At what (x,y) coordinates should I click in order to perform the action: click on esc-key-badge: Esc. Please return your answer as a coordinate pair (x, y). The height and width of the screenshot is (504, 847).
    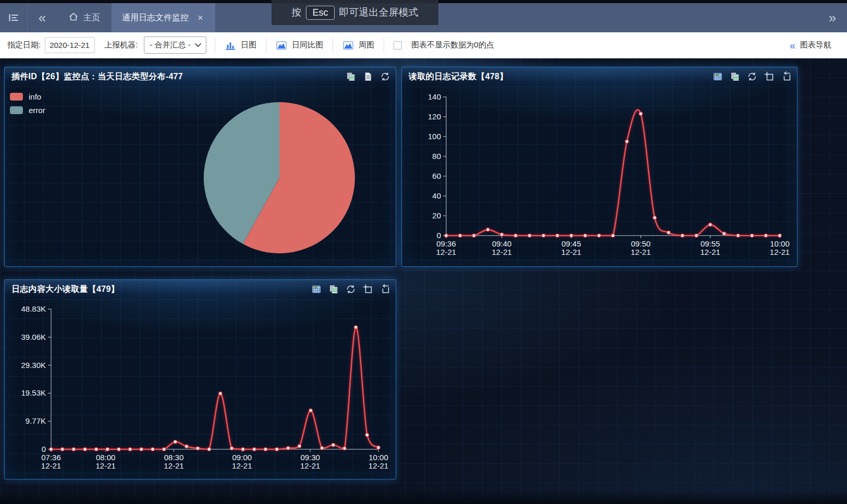
    Looking at the image, I should click on (320, 13).